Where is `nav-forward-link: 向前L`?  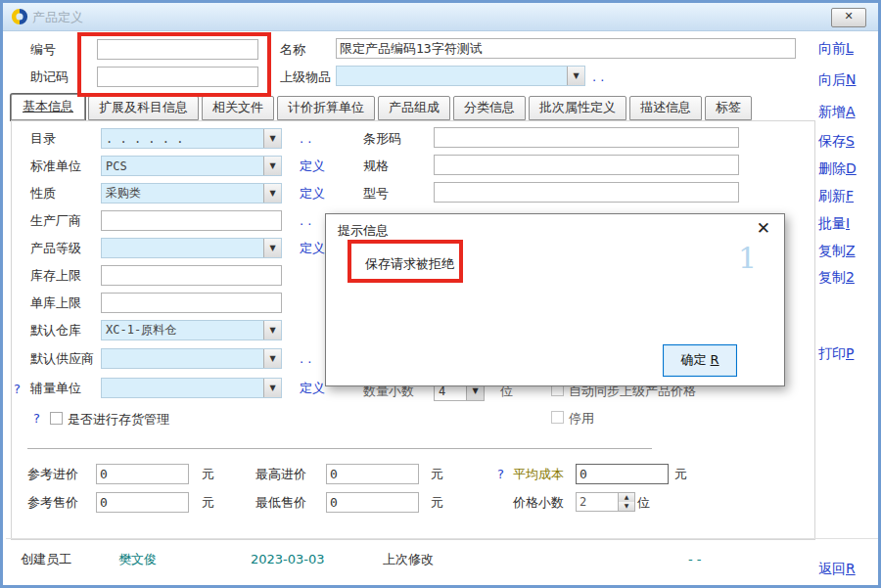 nav-forward-link: 向前L is located at coordinates (836, 49).